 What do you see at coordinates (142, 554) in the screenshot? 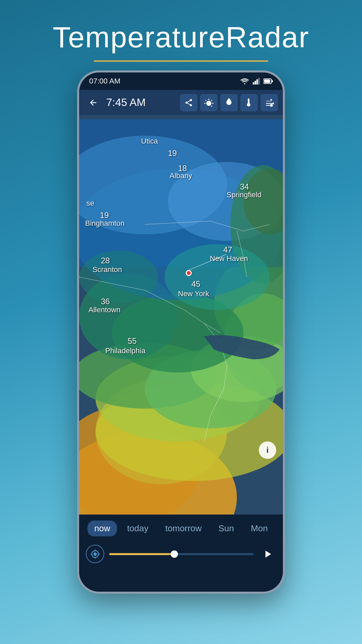
I see `progress-fill` at bounding box center [142, 554].